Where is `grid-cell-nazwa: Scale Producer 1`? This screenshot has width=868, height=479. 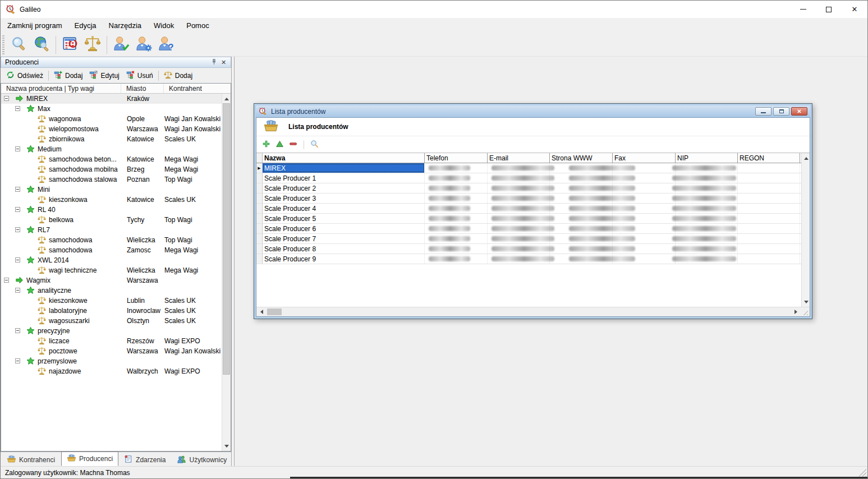
grid-cell-nazwa: Scale Producer 1 is located at coordinates (343, 178).